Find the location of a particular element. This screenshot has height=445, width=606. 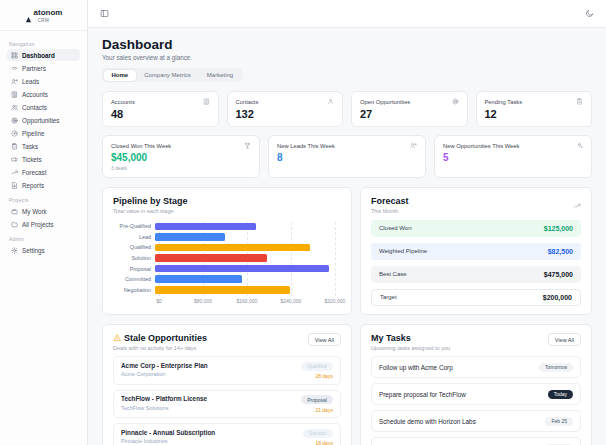

sidebar-item-opportunities: Opportunities is located at coordinates (44, 120).